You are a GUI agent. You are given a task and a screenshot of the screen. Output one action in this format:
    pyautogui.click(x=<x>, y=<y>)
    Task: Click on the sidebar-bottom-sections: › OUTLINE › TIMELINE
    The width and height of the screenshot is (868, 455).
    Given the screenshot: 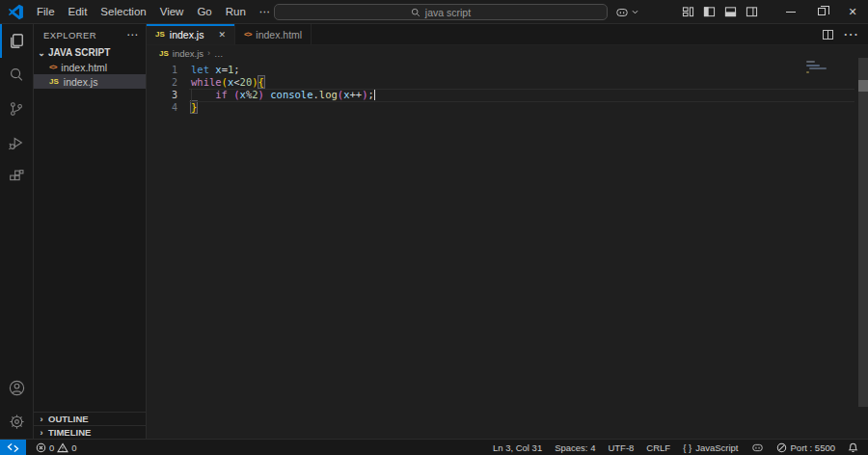 What is the action you would take?
    pyautogui.click(x=90, y=425)
    